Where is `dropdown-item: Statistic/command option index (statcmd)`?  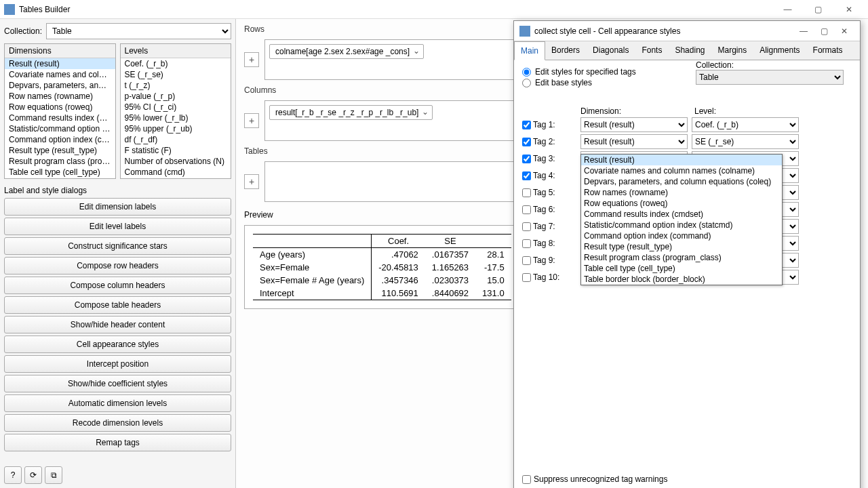 dropdown-item: Statistic/command option index (statcmd) is located at coordinates (682, 225).